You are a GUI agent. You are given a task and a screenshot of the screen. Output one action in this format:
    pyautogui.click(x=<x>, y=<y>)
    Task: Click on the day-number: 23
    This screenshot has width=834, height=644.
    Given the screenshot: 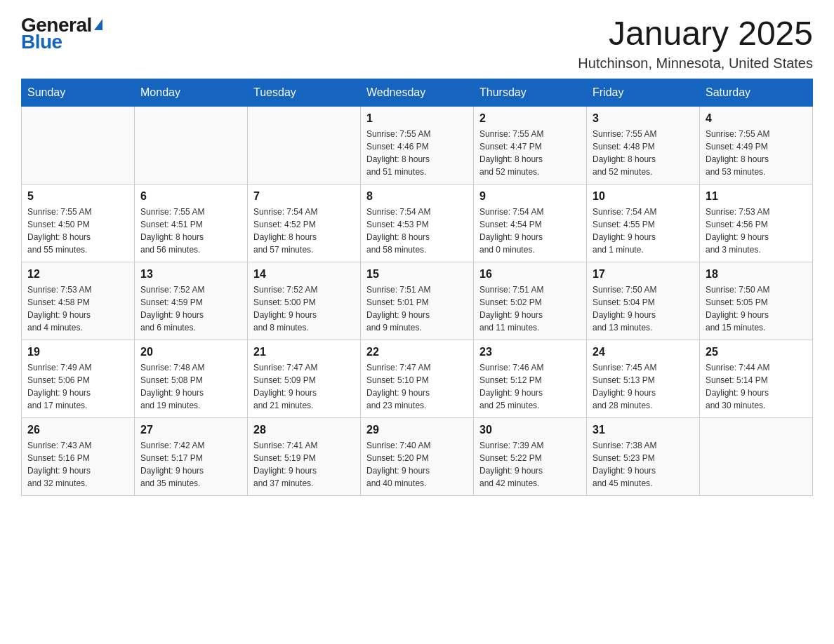 What is the action you would take?
    pyautogui.click(x=530, y=352)
    